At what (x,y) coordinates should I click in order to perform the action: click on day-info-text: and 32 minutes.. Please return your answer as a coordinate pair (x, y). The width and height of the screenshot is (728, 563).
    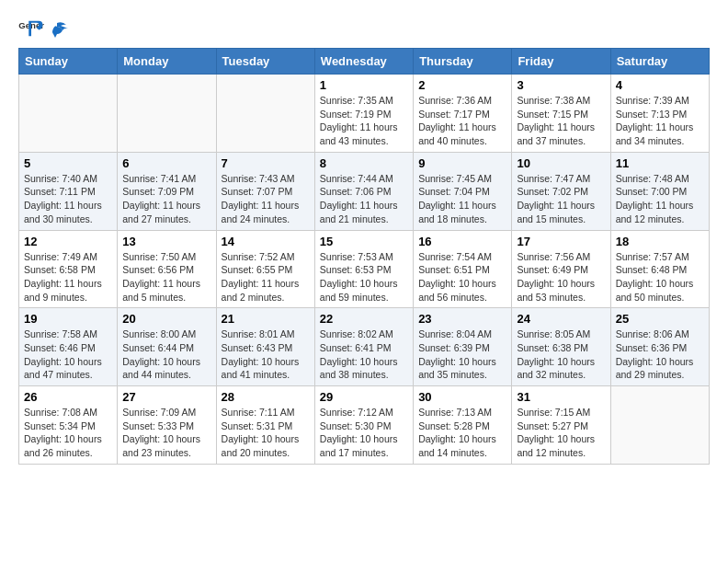
    Looking at the image, I should click on (561, 375).